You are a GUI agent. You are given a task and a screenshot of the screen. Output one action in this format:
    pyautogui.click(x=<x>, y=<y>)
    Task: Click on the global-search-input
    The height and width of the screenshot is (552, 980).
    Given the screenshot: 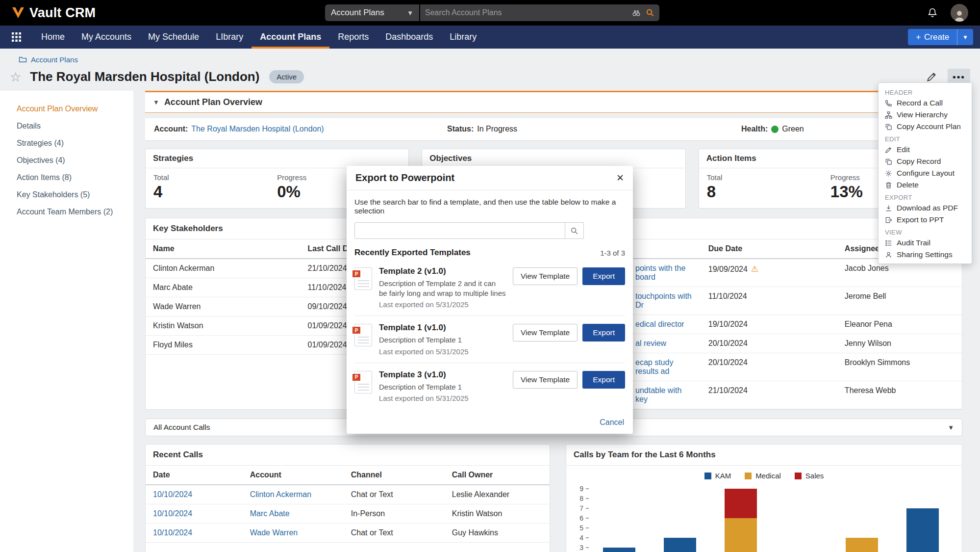 What is the action you would take?
    pyautogui.click(x=528, y=13)
    